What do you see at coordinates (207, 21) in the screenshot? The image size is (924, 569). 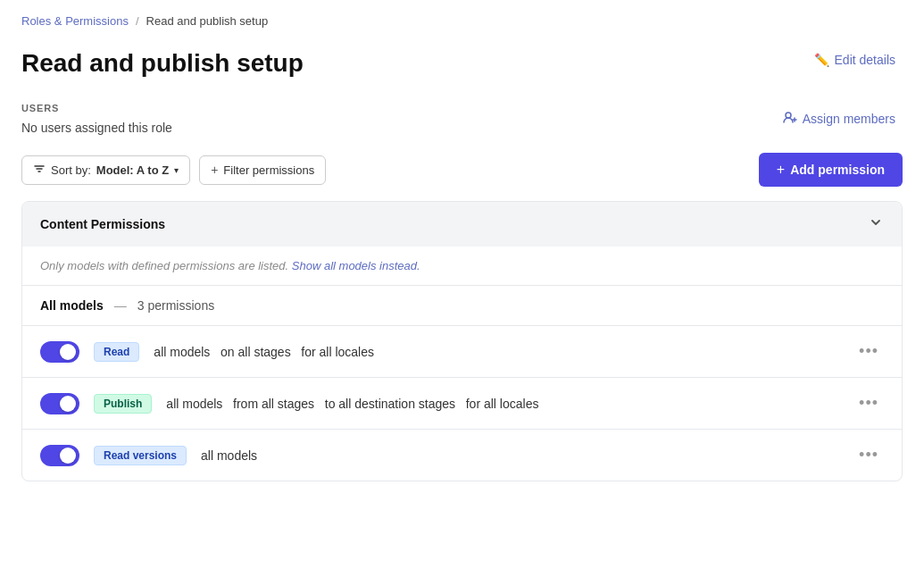 I see `breadcrumb-current: Read and publish setup` at bounding box center [207, 21].